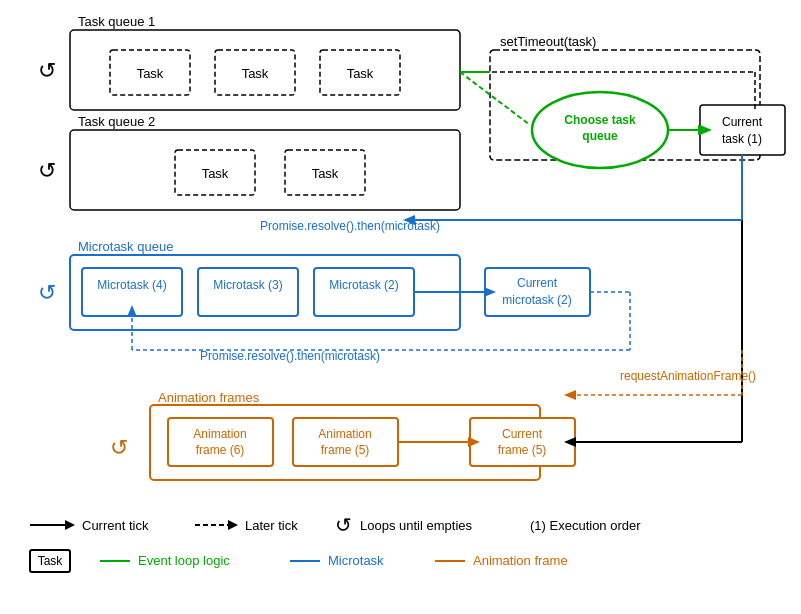 Image resolution: width=801 pixels, height=614 pixels. I want to click on svg-text: queue, so click(600, 136).